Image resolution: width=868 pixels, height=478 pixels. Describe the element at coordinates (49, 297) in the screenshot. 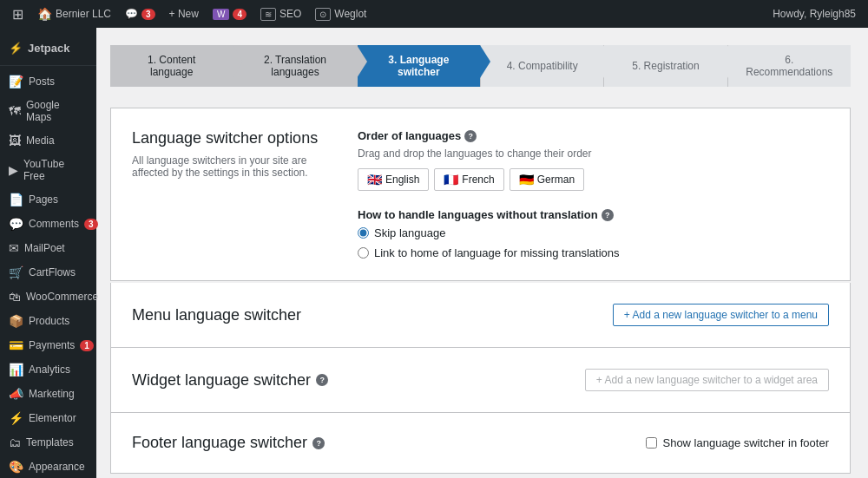

I see `sidebar-item-woocommerce: 🛍 WooCommerce` at that location.